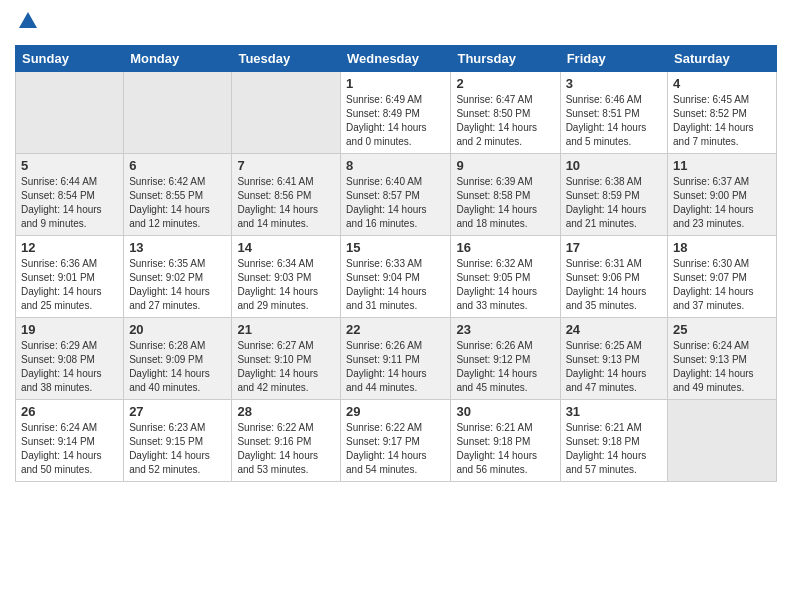 The width and height of the screenshot is (792, 612). What do you see at coordinates (614, 441) in the screenshot?
I see `day-cell: 31Sunrise: 6:21 AMSunset: 9:18 PMDayligh…` at bounding box center [614, 441].